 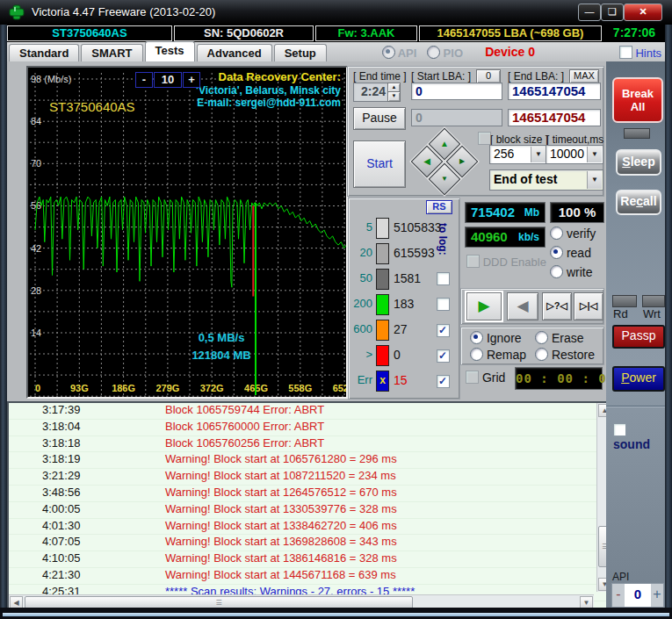 I want to click on ddd-enable-row: DDD Enable, so click(x=506, y=262).